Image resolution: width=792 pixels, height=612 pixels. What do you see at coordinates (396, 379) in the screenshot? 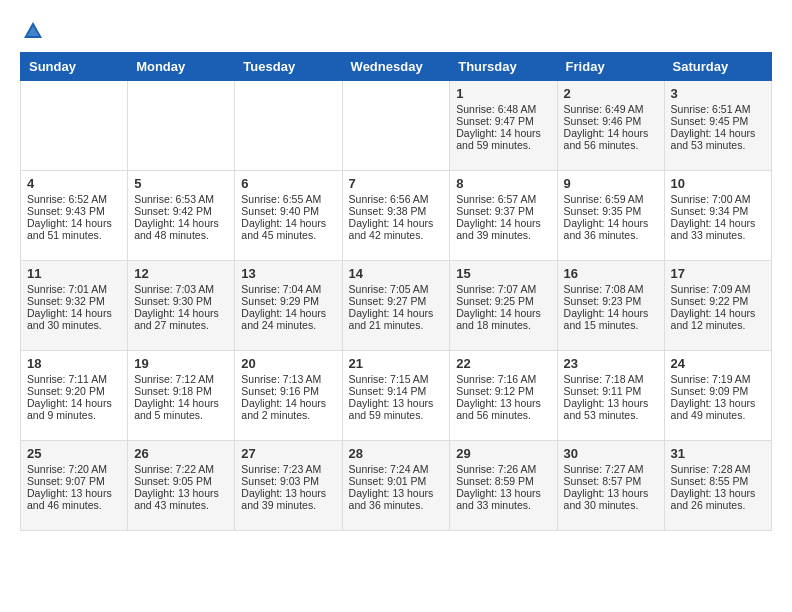
I see `sunrise-text: Sunrise: 7:15 AM` at bounding box center [396, 379].